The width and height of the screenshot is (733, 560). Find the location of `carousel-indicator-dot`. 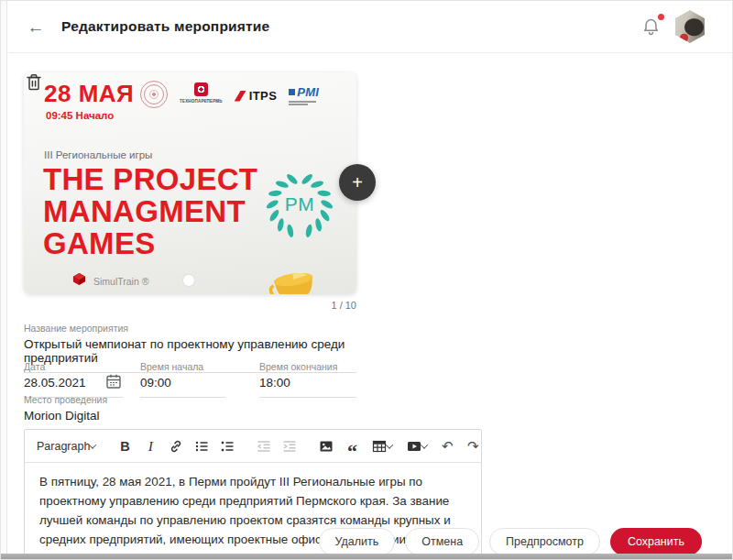

carousel-indicator-dot is located at coordinates (189, 280).